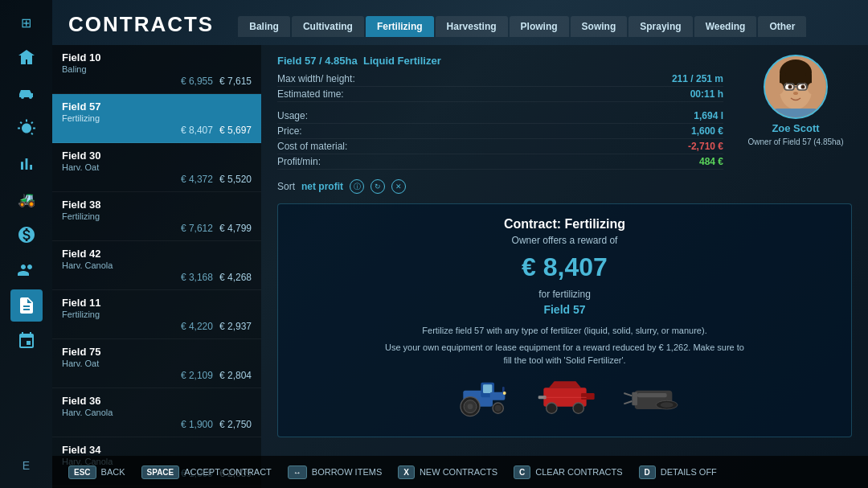 Image resolution: width=868 pixels, height=488 pixels. What do you see at coordinates (157, 315) in the screenshot?
I see `contract-item-field11: Field 11 Fertilizing € 4,220 € 2,937` at bounding box center [157, 315].